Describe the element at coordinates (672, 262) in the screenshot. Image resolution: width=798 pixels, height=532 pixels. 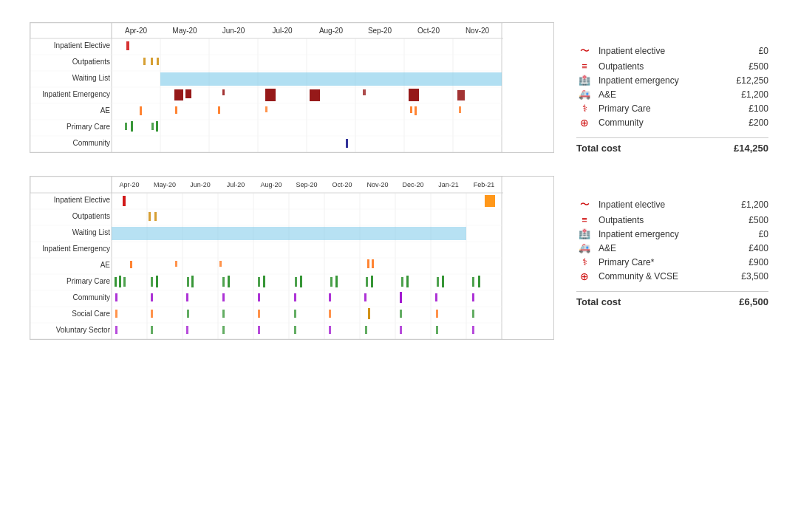
I see `legend2-item-primary-care: ⚕ Primary Care* £900` at that location.